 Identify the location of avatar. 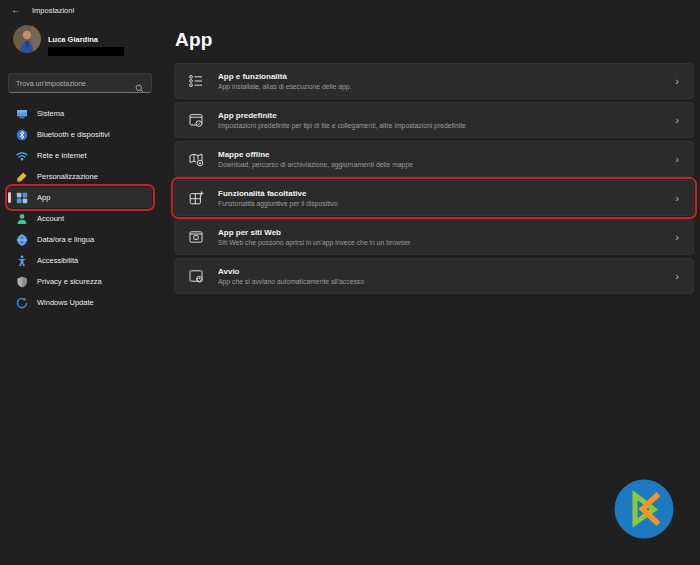
(27, 39).